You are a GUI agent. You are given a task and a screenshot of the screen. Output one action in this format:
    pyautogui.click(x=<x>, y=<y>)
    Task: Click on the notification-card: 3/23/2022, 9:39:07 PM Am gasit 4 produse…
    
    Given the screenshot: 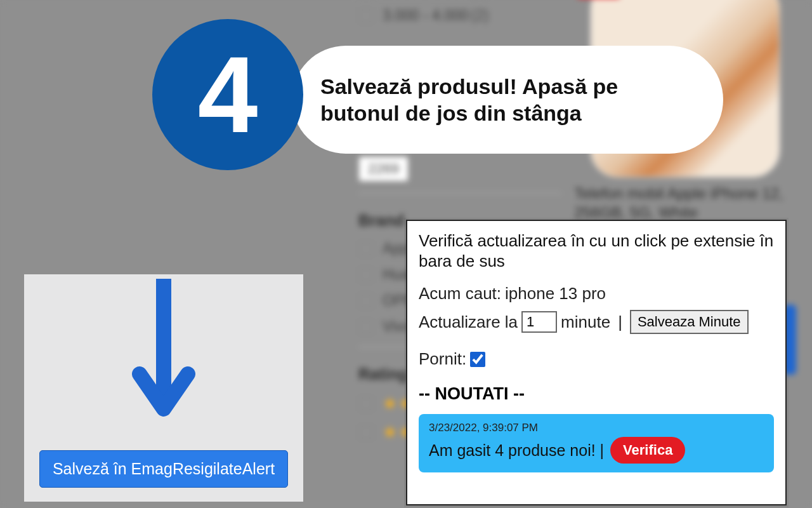 What is the action you would take?
    pyautogui.click(x=596, y=443)
    